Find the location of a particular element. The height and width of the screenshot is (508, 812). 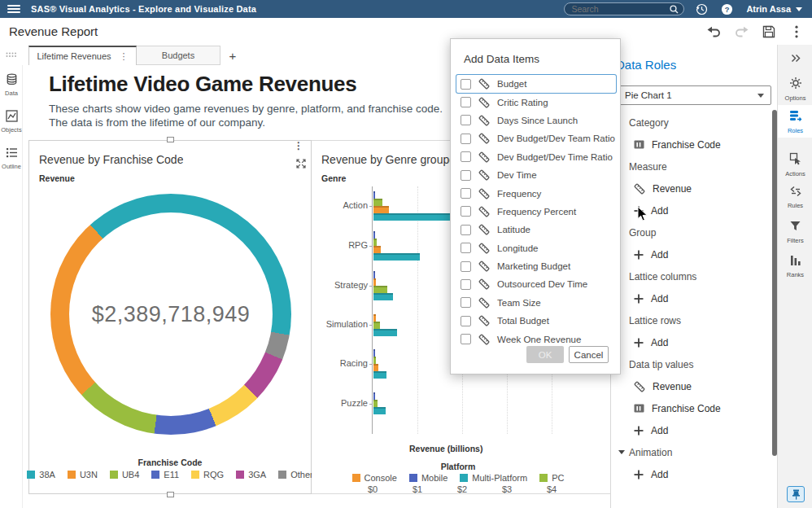

bar-rpg-multi-platform is located at coordinates (397, 257).